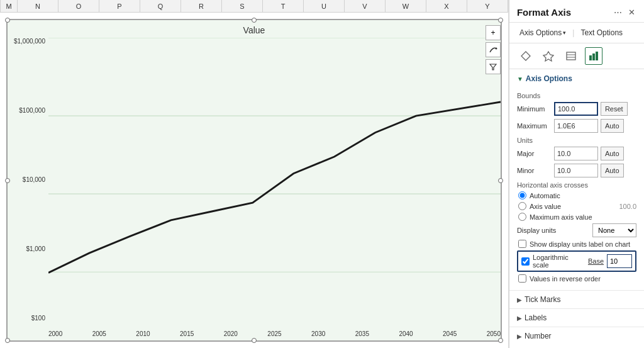 Image resolution: width=644 pixels, height=348 pixels. I want to click on x-label-2035: 2035, so click(362, 334).